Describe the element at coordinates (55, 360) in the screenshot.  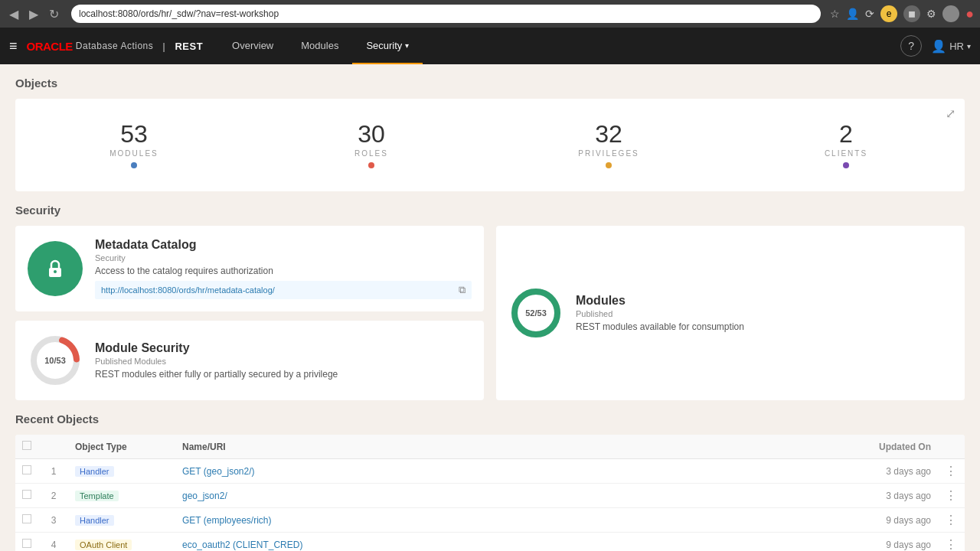
I see `module-security-donut-label: 10/53` at that location.